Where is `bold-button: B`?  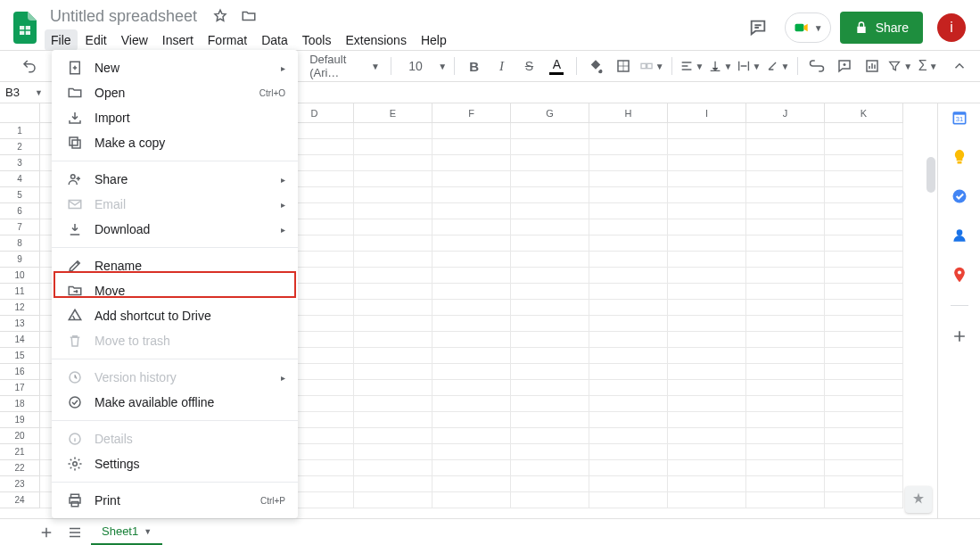
bold-button: B is located at coordinates (474, 66).